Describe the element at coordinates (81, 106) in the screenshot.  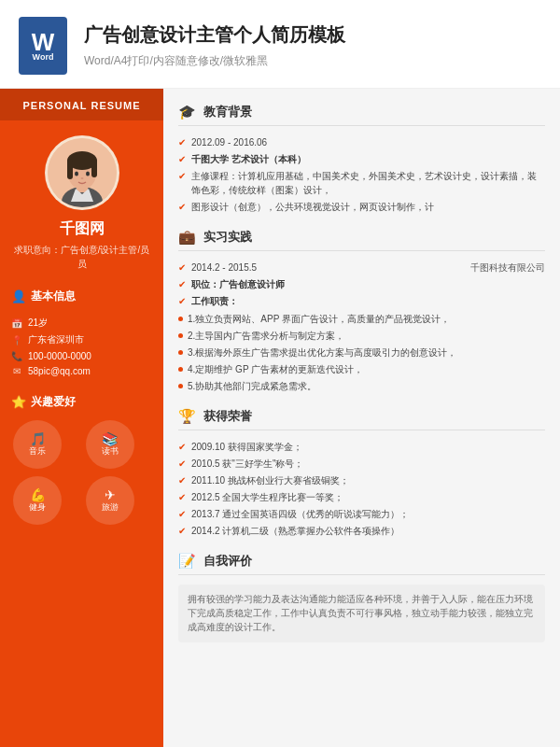
I see `sidebar-header-text: PERSONAL RESUME` at that location.